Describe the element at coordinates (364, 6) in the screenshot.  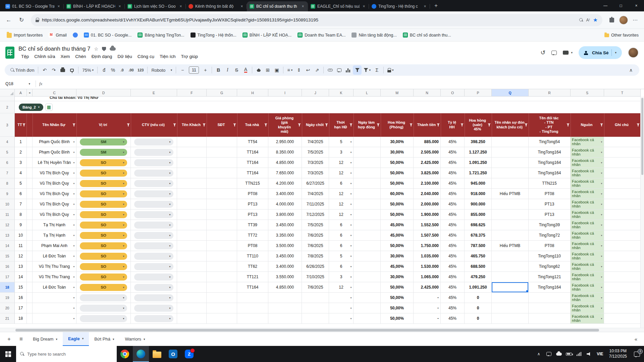
I see `tab-close-icon: ×` at that location.